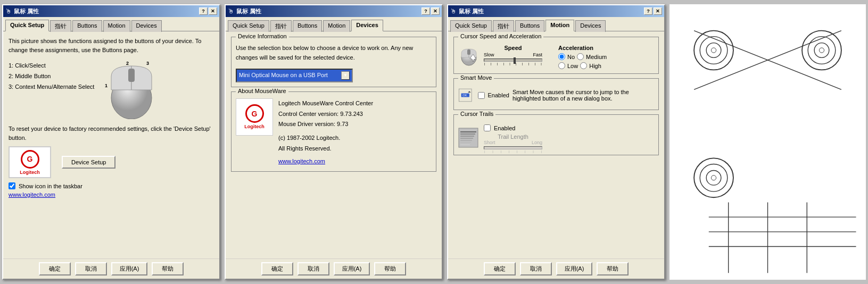 This screenshot has height=284, width=868. I want to click on tab-quick-setup-1: Quick Setup, so click(27, 26).